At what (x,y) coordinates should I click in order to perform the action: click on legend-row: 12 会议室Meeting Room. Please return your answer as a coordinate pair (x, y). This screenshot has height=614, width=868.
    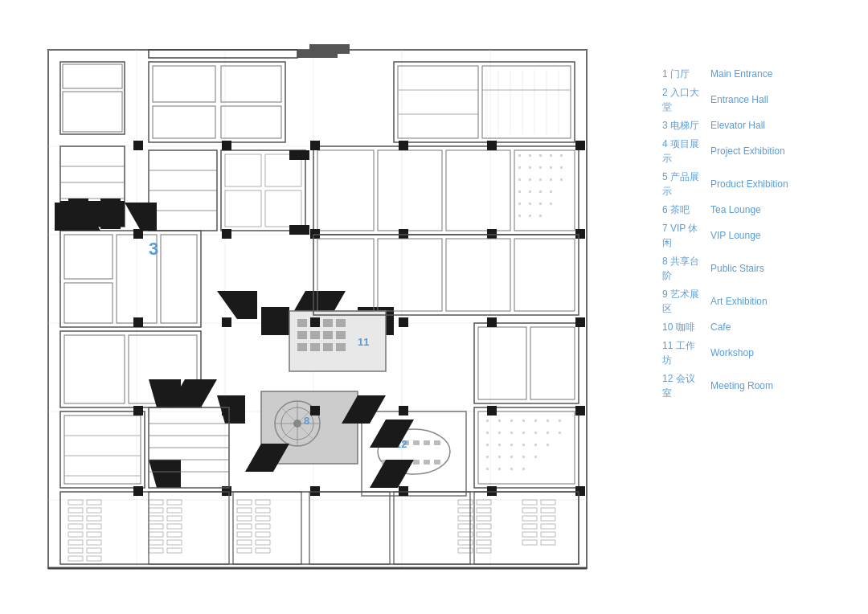
    Looking at the image, I should click on (751, 386).